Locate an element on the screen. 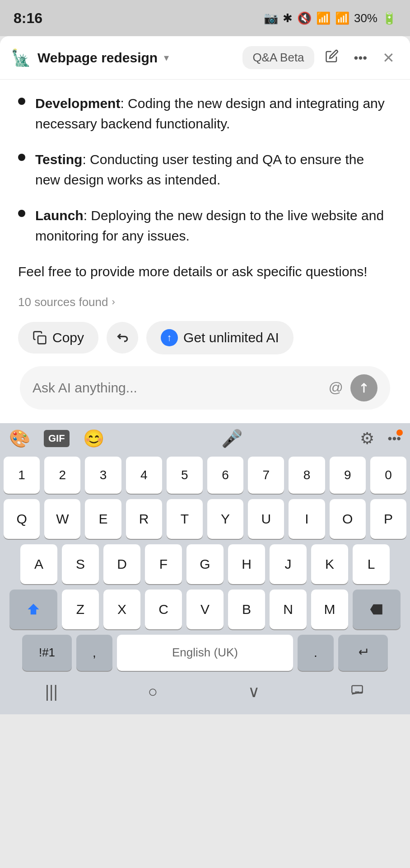 This screenshot has height=868, width=410. comma-key: , is located at coordinates (94, 653).